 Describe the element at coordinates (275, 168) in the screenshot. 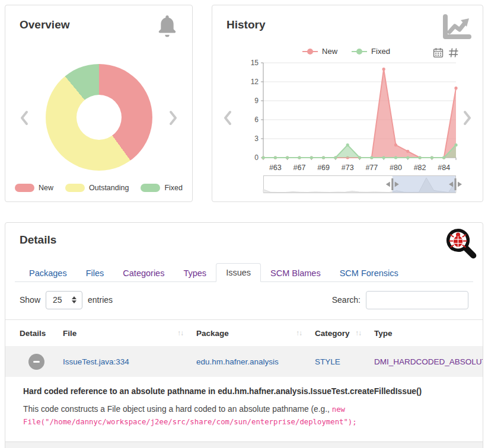

I see `svg-text: #63` at that location.